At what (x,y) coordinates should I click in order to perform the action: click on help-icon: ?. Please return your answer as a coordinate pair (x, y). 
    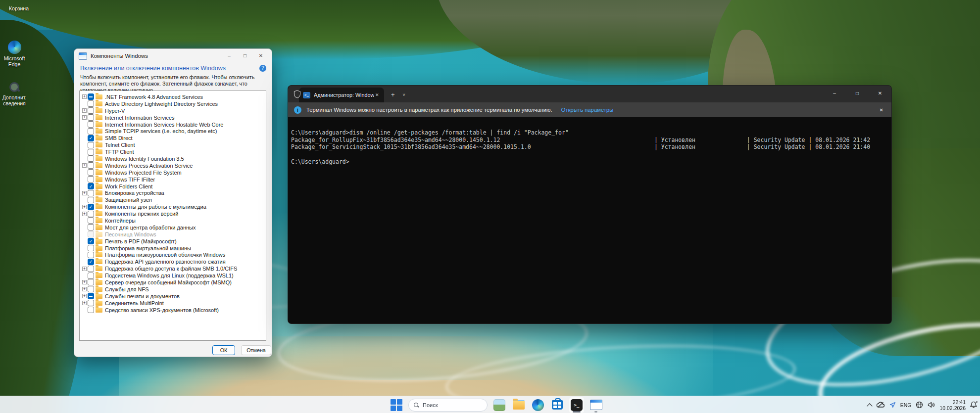
    Looking at the image, I should click on (263, 68).